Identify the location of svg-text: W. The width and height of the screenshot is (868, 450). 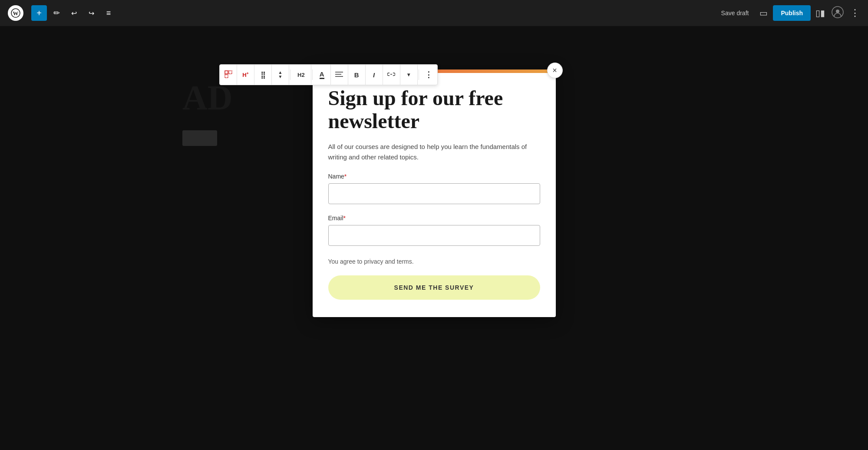
(16, 13).